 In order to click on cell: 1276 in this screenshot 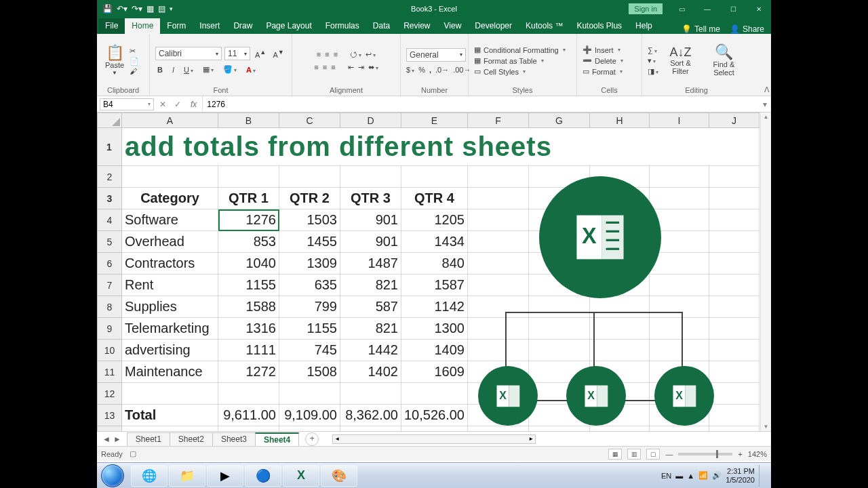, I will do `click(249, 220)`.